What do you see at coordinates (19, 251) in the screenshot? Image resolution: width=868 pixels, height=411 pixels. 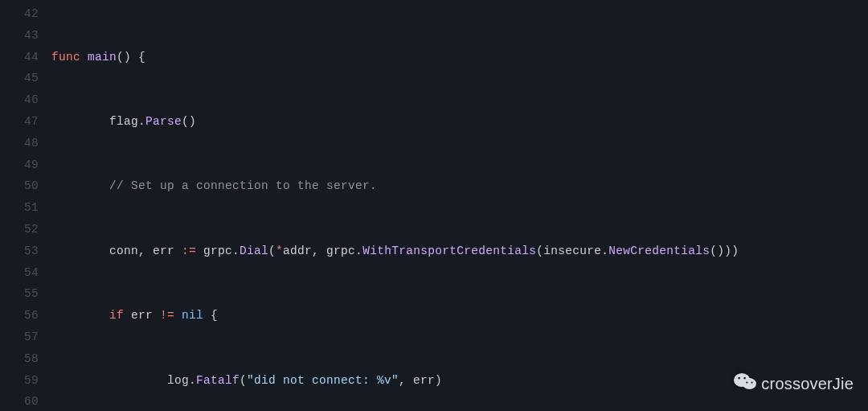 I see `line-number: 53` at bounding box center [19, 251].